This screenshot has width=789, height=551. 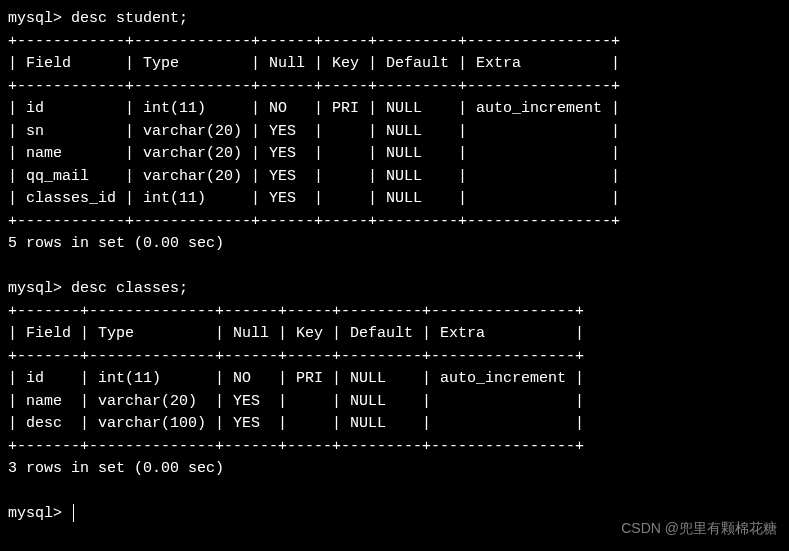 I want to click on result-1: 5 rows in set (0.00 sec), so click(x=394, y=244).